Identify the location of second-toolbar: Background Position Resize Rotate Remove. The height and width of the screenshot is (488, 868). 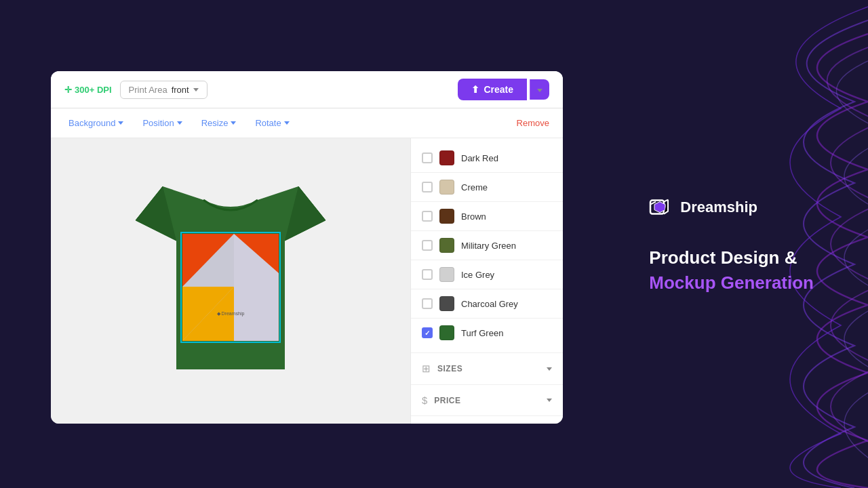
(307, 123).